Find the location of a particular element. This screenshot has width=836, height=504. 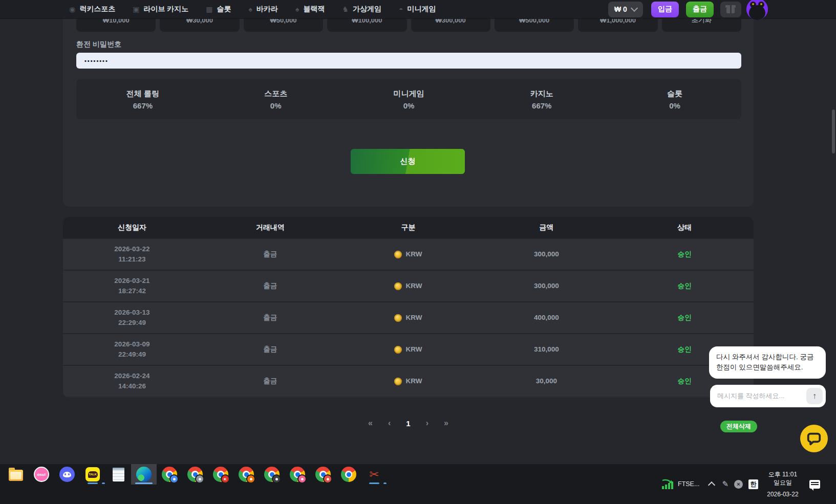

close-circle-icon: × is located at coordinates (738, 484).